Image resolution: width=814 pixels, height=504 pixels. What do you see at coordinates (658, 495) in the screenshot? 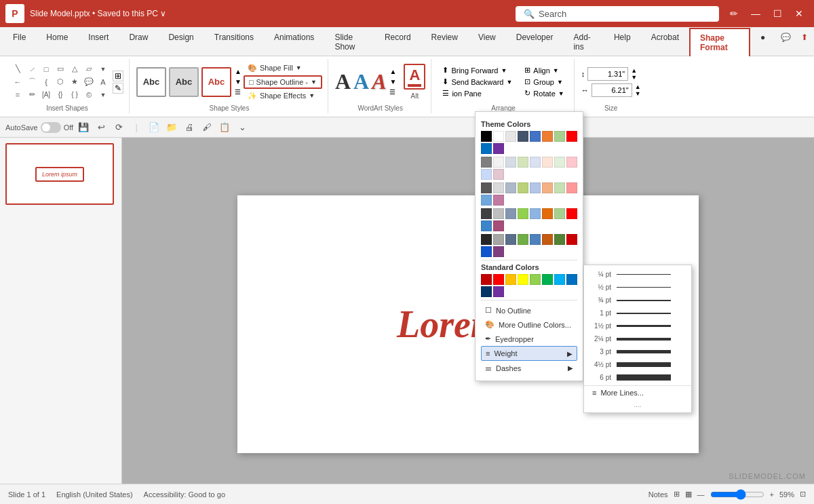
I see `notes-btn: Notes` at bounding box center [658, 495].